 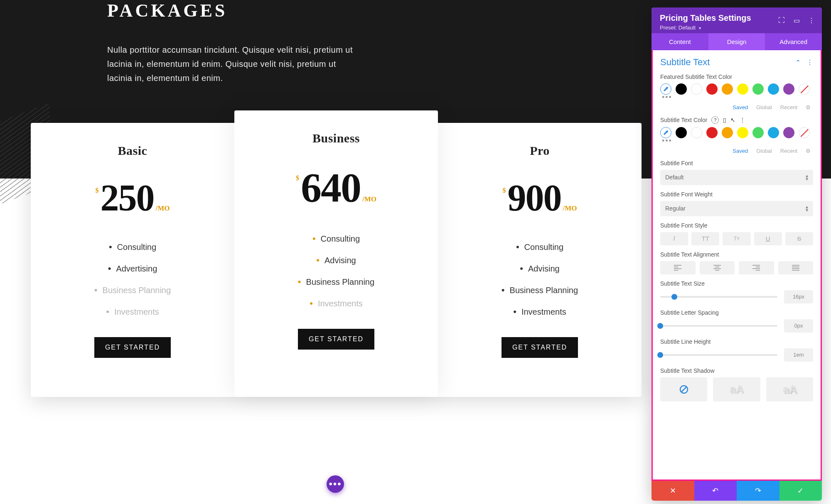 What do you see at coordinates (674, 239) in the screenshot?
I see `italic-button: I` at bounding box center [674, 239].